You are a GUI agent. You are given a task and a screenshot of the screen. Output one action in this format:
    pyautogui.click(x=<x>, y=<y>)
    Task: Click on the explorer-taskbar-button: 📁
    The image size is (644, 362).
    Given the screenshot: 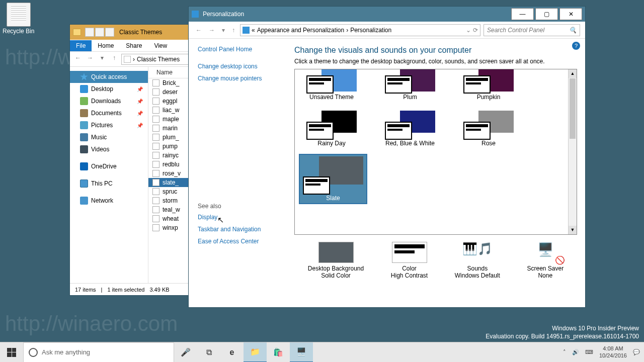 What is the action you would take?
    pyautogui.click(x=255, y=352)
    